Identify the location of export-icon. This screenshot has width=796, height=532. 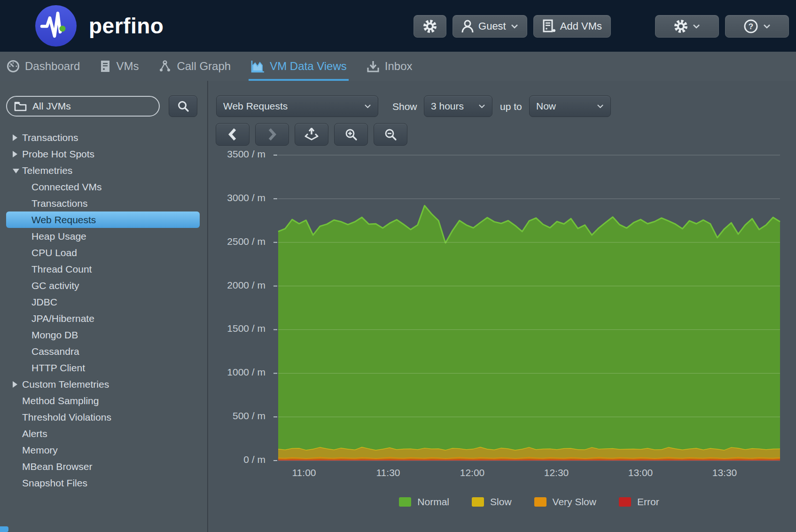
(312, 134).